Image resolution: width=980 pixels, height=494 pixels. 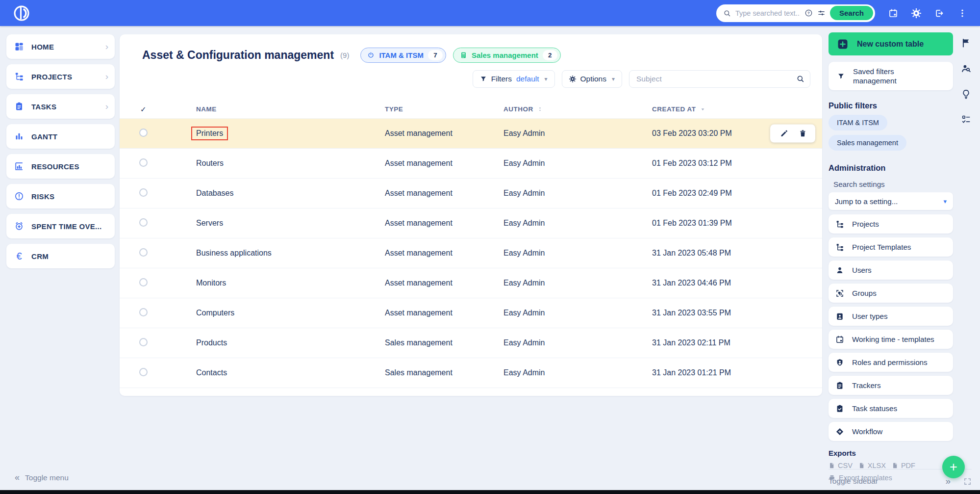 What do you see at coordinates (52, 77) in the screenshot?
I see `sidebar-item-label: PROJECTS` at bounding box center [52, 77].